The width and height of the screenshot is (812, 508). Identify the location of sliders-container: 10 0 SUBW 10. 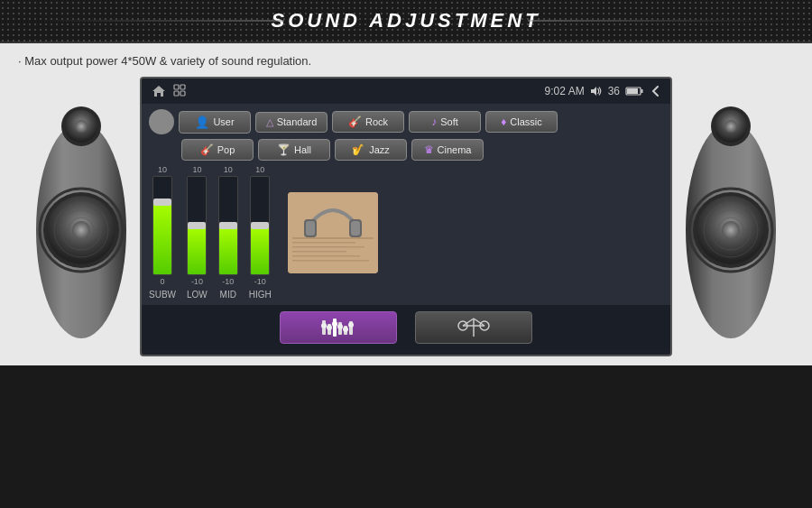
(210, 233).